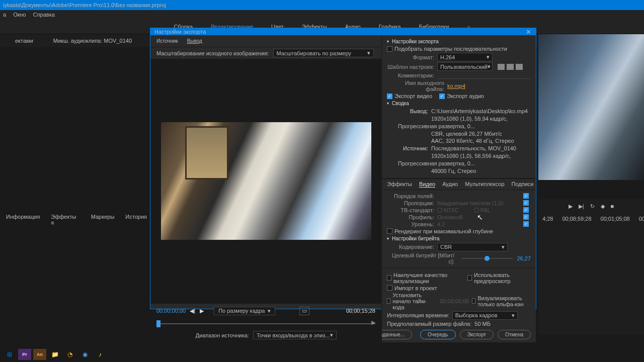 Image resolution: width=644 pixels, height=362 pixels. What do you see at coordinates (171, 311) in the screenshot?
I see `timecode-in: 00;00;00;00` at bounding box center [171, 311].